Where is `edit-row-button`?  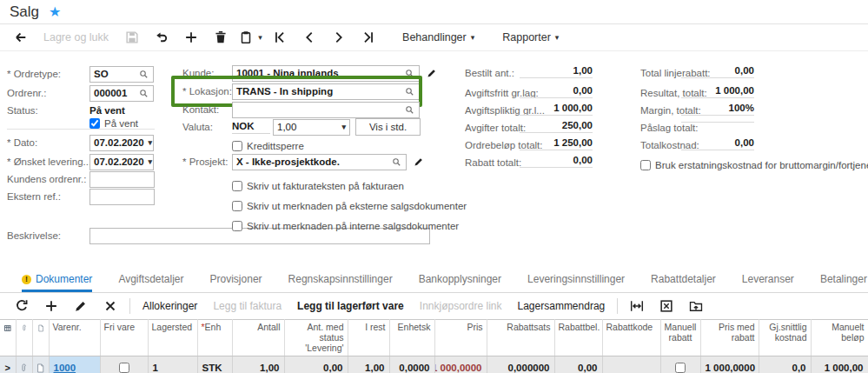 edit-row-button is located at coordinates (81, 306).